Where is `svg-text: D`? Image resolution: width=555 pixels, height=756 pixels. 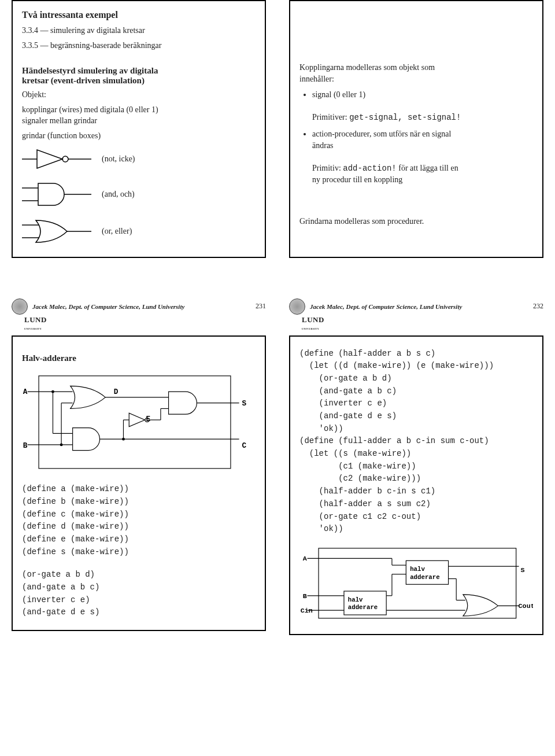 svg-text: D is located at coordinates (116, 392).